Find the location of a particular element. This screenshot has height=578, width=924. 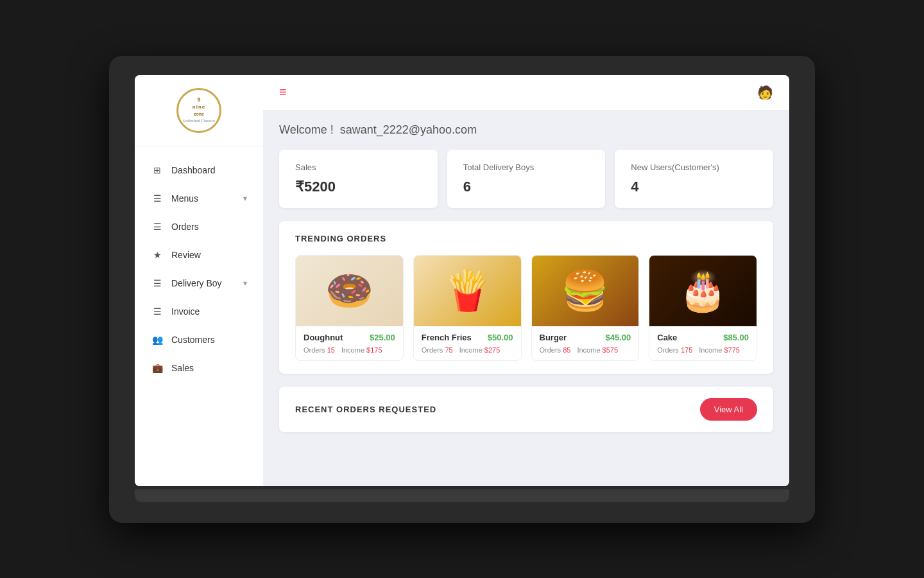

product-stats: Orders 15 Income $175 is located at coordinates (349, 350).